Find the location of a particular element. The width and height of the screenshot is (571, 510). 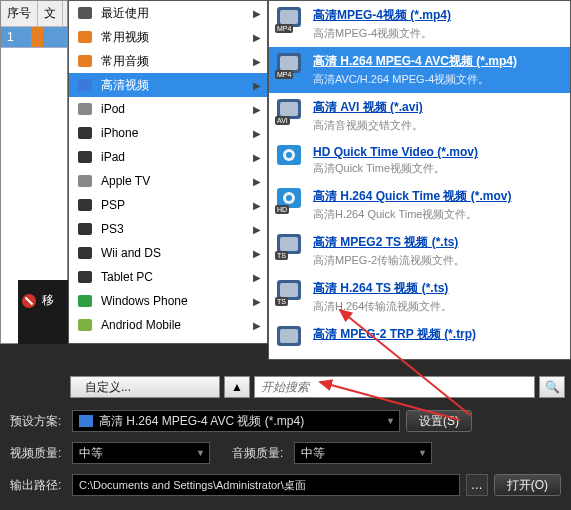

format-title: 高清 MPEG2 TS 视频 (*.ts) is located at coordinates (438, 242).